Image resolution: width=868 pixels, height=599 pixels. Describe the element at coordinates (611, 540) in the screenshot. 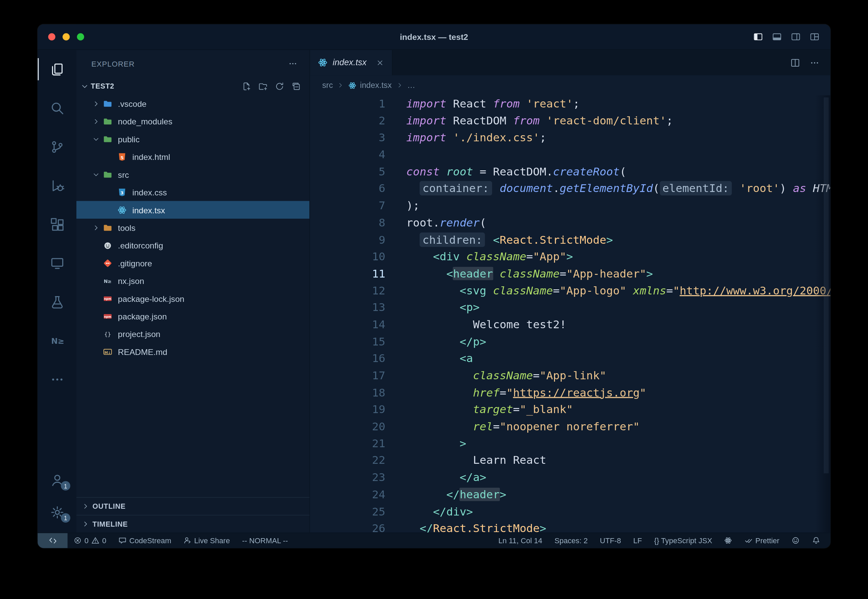

I see `status-encoding: UTF-8` at that location.